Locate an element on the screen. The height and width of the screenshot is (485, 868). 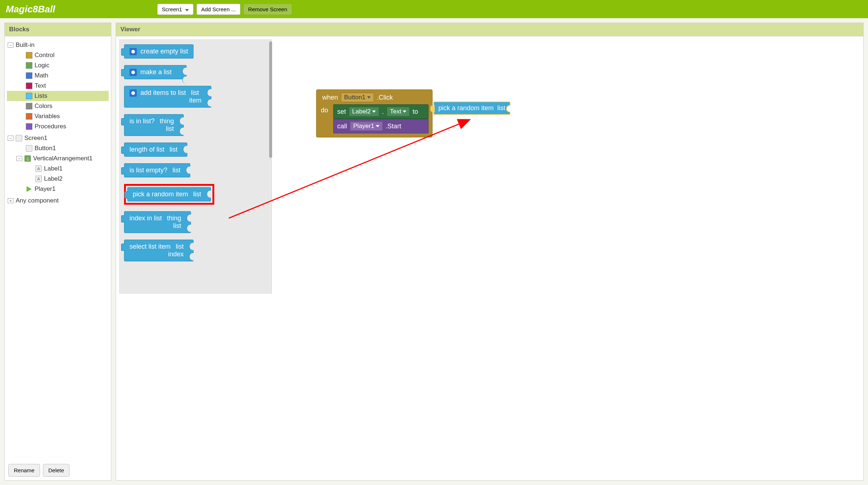
palette-scrollbar is located at coordinates (271, 100).